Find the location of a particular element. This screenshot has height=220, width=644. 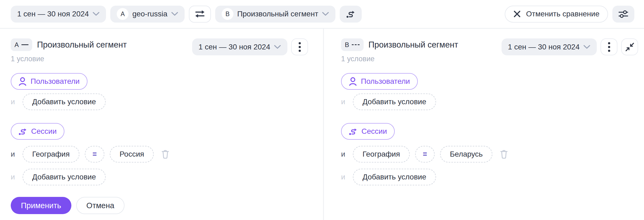

panel-b-condition-attribute: География is located at coordinates (381, 154).